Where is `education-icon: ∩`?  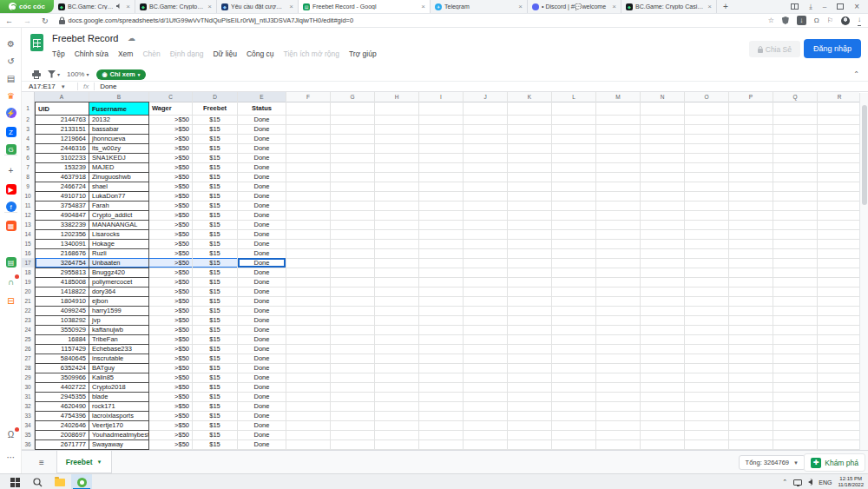
education-icon: ∩ is located at coordinates (10, 281).